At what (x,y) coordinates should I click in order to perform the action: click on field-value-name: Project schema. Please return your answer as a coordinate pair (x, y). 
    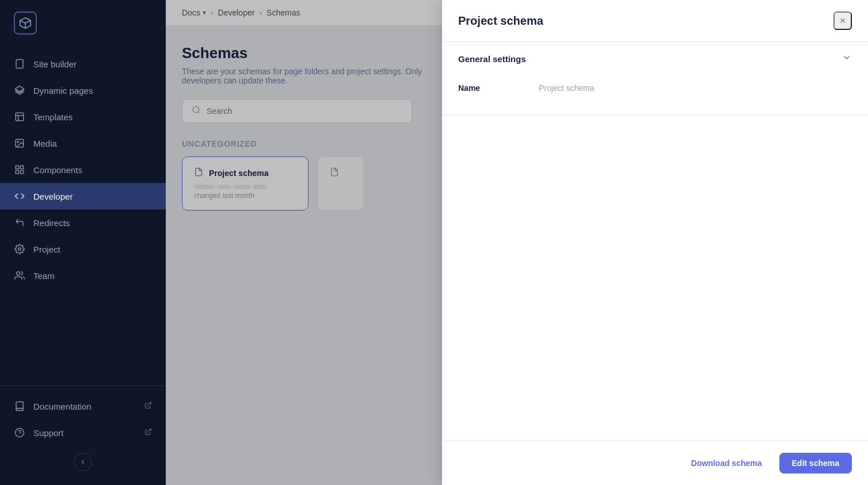
    Looking at the image, I should click on (566, 88).